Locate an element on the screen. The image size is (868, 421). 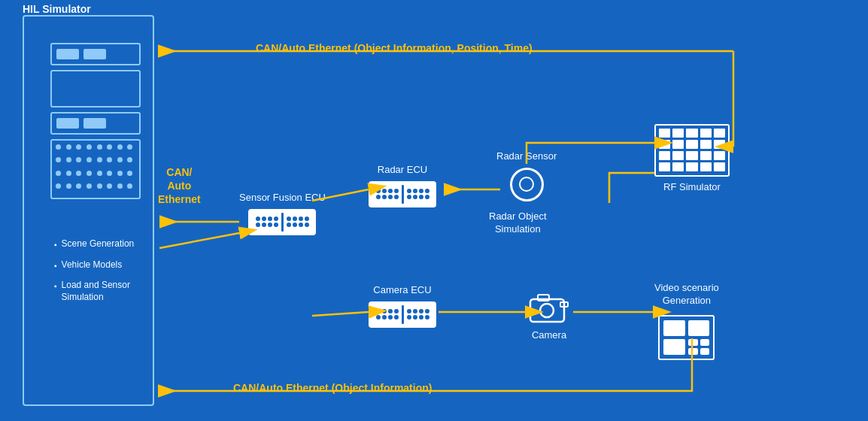
radar-sensor-component: Radar Sensor is located at coordinates (527, 176).